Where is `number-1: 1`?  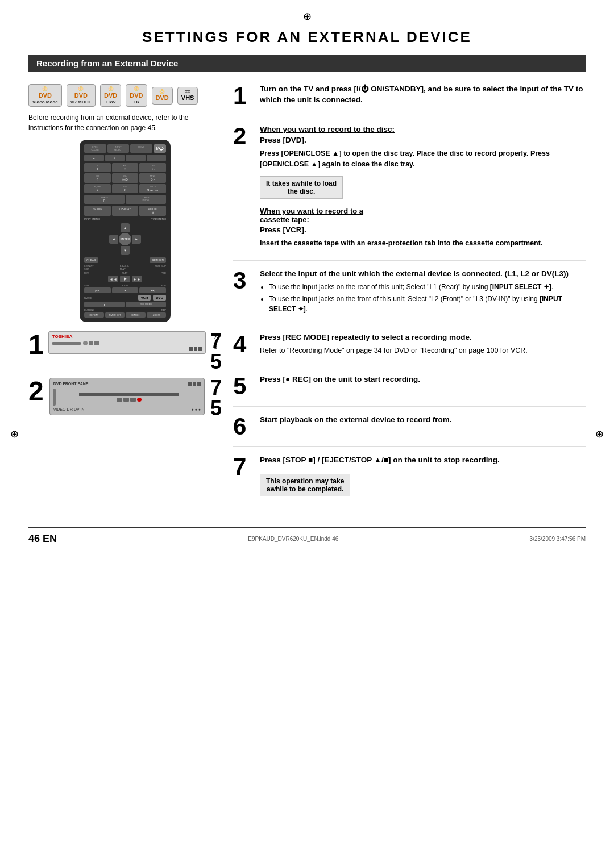 number-1: 1 is located at coordinates (36, 345).